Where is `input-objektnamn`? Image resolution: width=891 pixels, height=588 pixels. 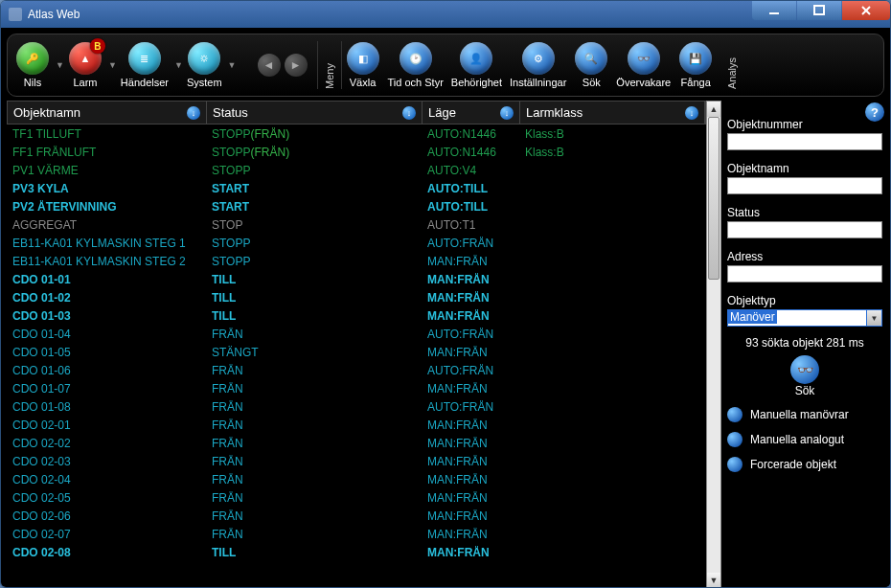
input-objektnamn is located at coordinates (805, 186).